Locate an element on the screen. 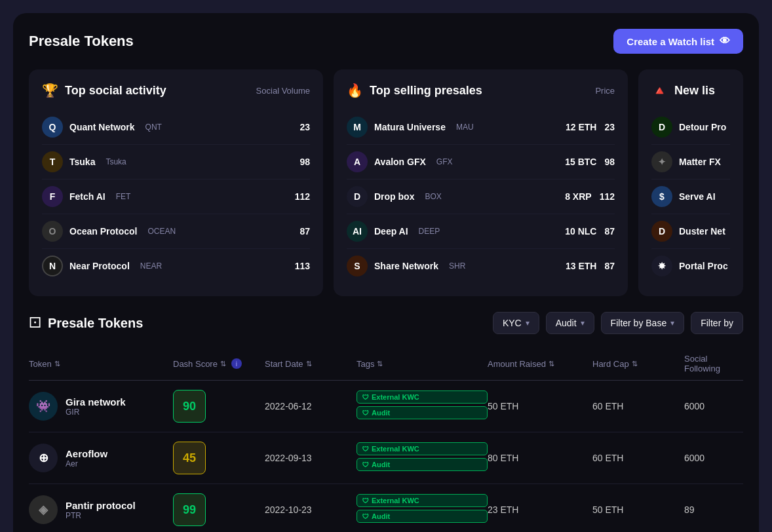  selling-token-info: M Matura Universe MAU is located at coordinates (446, 127).